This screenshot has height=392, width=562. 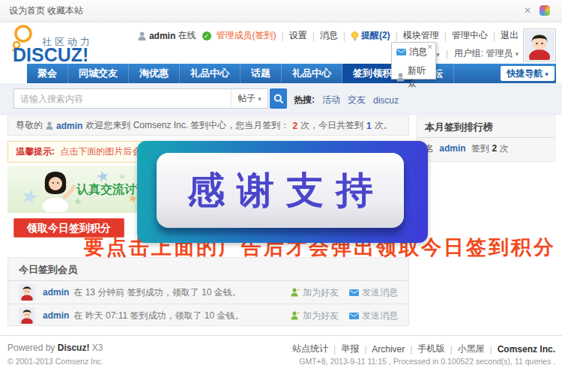 I want to click on module-manage-link: 模块管理, so click(x=421, y=36).